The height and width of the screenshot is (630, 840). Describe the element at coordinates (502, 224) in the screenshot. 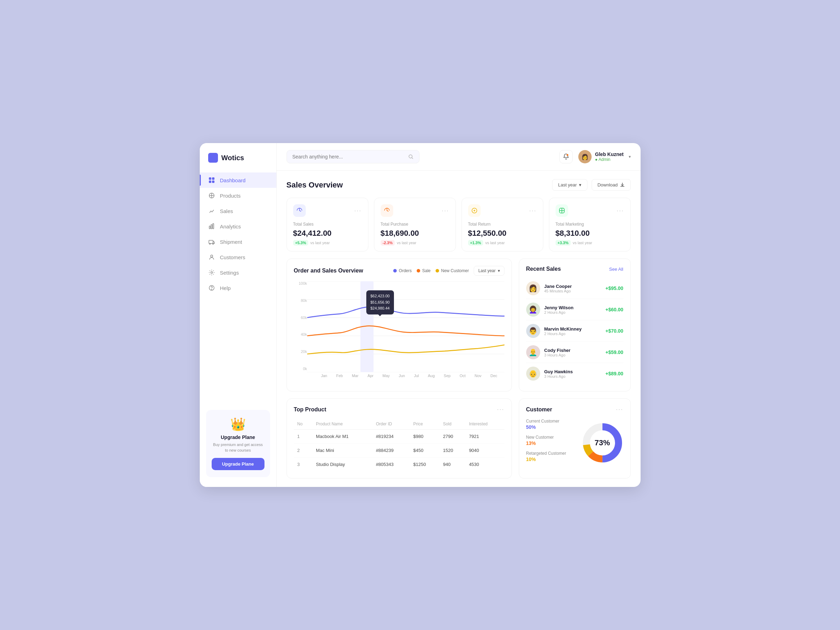

I see `total-return-label: Total Return` at that location.